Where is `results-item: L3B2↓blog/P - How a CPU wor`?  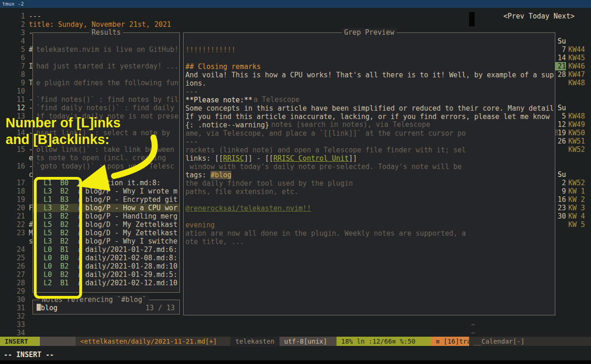
results-item: L3B2↓blog/P - How a CPU wor is located at coordinates (106, 208).